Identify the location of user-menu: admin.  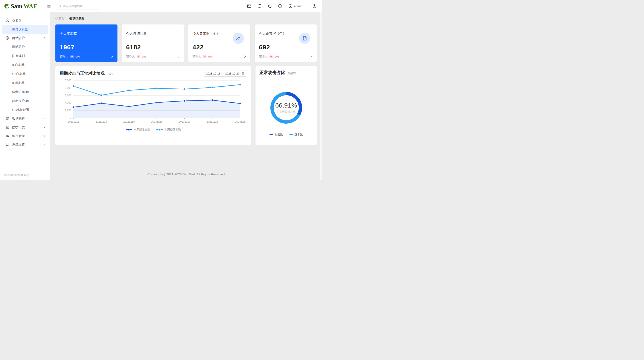
(298, 6).